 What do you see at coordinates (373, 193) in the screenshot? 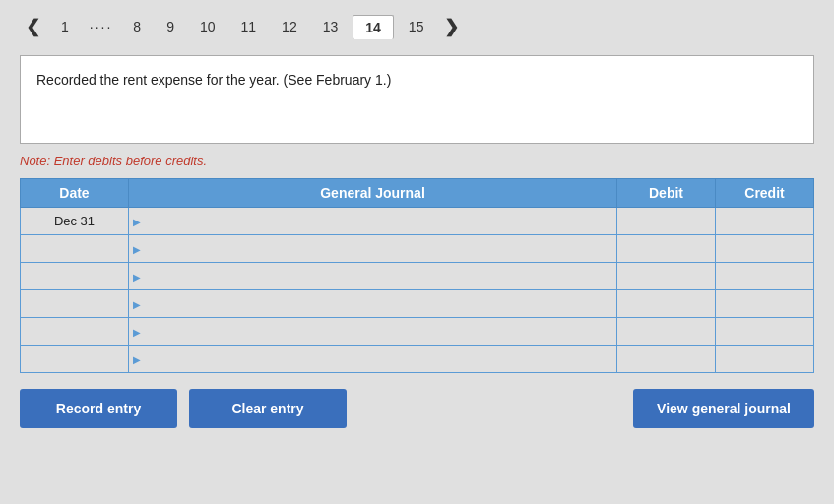
I see `col-header-journal: General Journal` at bounding box center [373, 193].